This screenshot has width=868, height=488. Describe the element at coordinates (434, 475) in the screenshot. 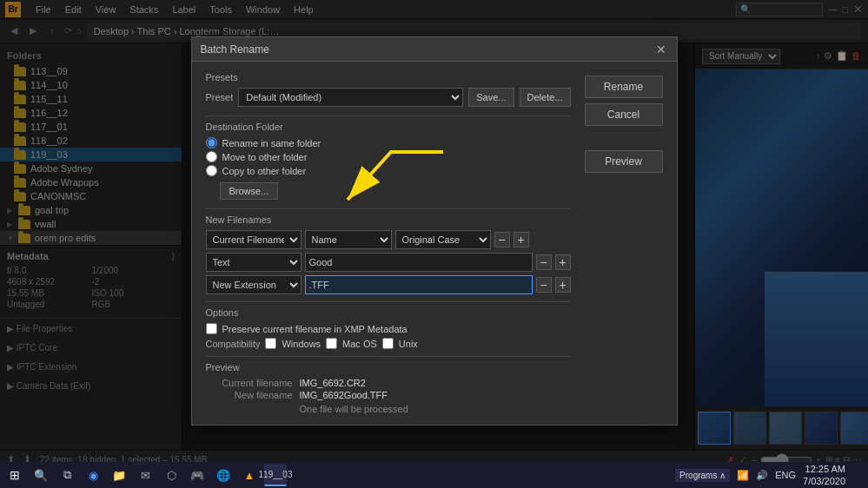

I see `taskbar: ⊞ 🔍 ⧉ ◉ 📁 ✉ ⬡ 🎮 🌐 ▲ 119__03 Programs ∧ 📶…` at that location.